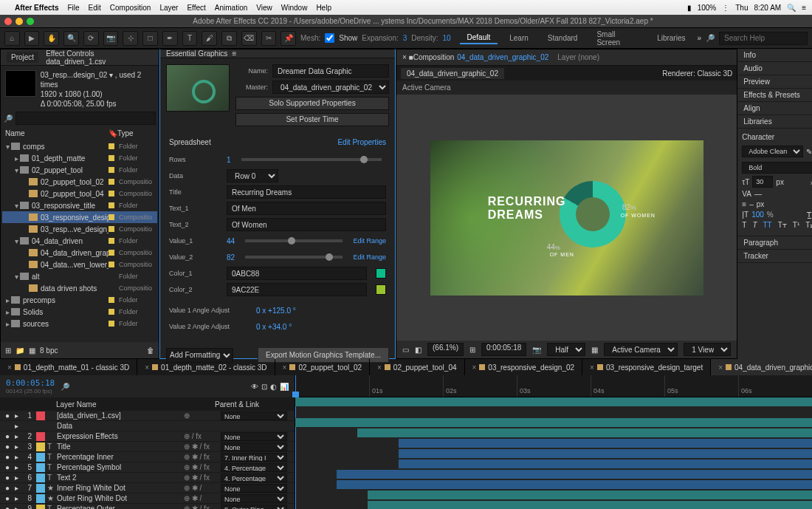  I want to click on current-time: 0:00:05:18, so click(503, 349).